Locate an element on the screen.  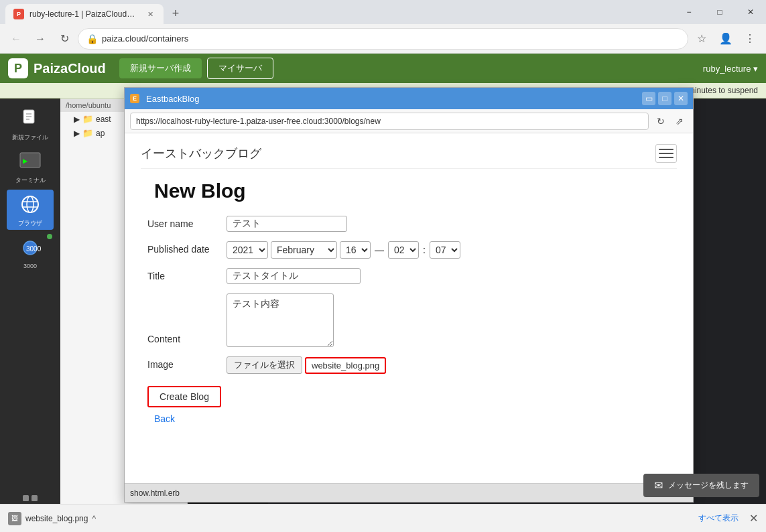
terminal-button: ▶ ターミナル is located at coordinates (30, 167).